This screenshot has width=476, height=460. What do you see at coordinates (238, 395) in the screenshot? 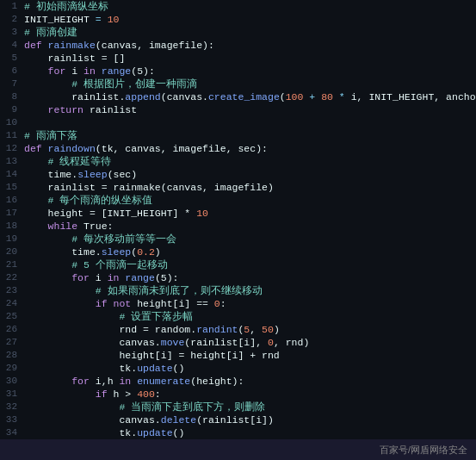
I see `code-line: 31 if h > 400:` at bounding box center [238, 395].